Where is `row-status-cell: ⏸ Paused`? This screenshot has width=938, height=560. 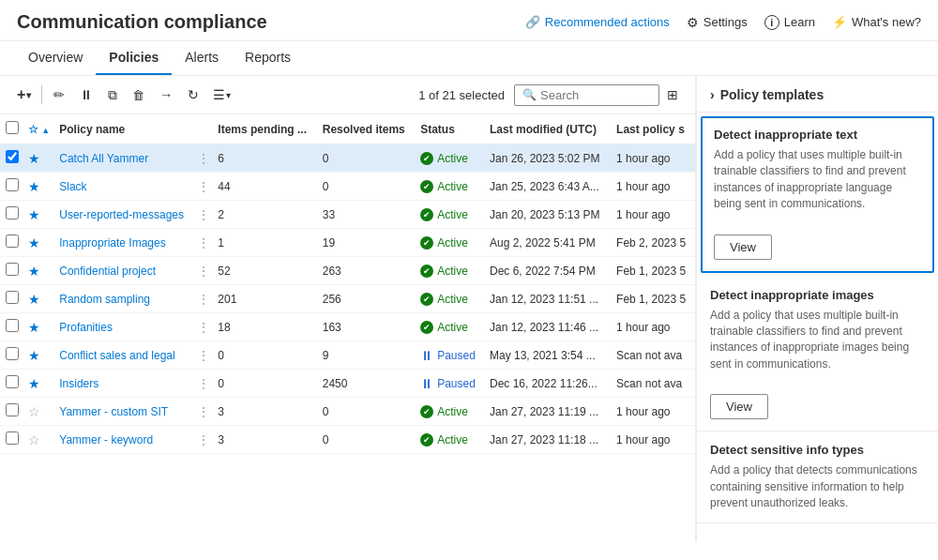
row-status-cell: ⏸ Paused is located at coordinates (449, 356).